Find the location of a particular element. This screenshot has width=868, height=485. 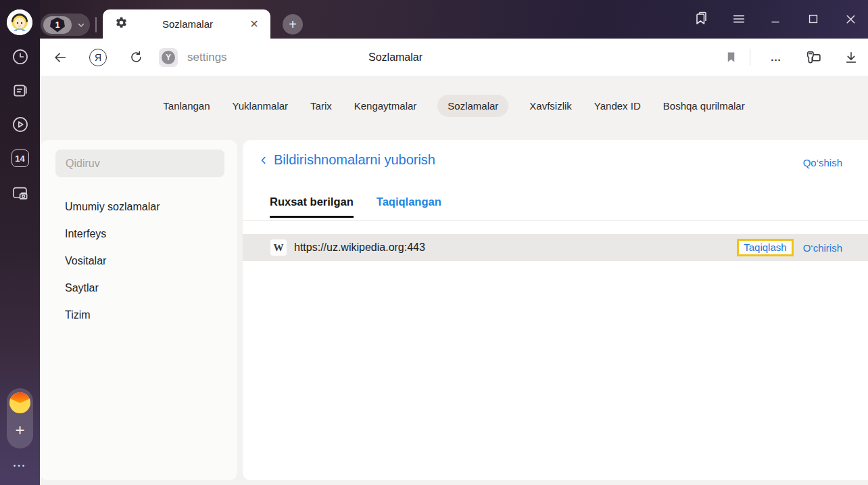

nav-tab-yandex-id: Yandex ID is located at coordinates (618, 106).